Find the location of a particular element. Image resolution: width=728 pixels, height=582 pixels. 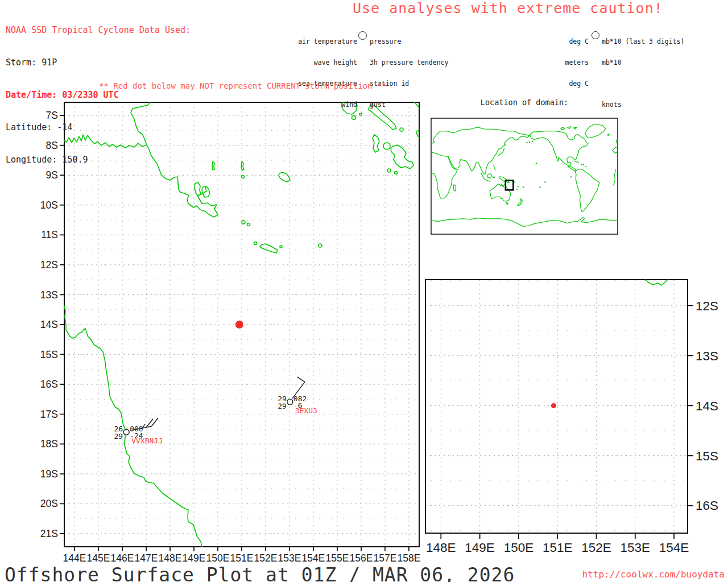

buoydata-url-link: http://coolwx.com/buoydata is located at coordinates (653, 574).